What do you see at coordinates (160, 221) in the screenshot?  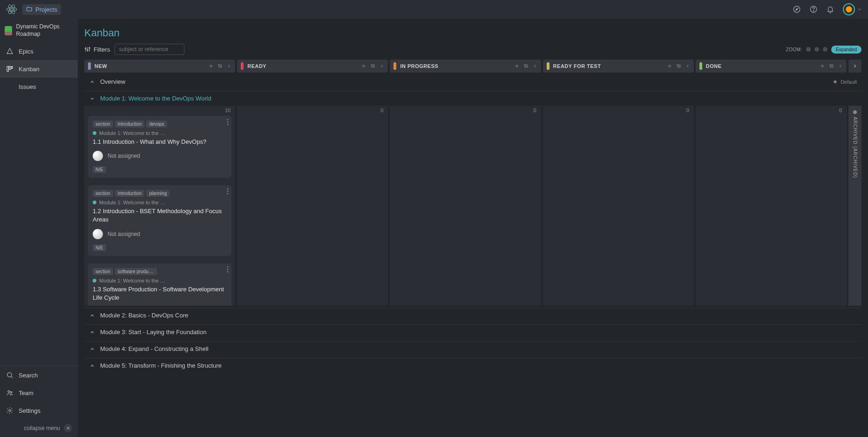 I see `kanban-card: sectionintroductionplanning Module 1: We…` at bounding box center [160, 221].